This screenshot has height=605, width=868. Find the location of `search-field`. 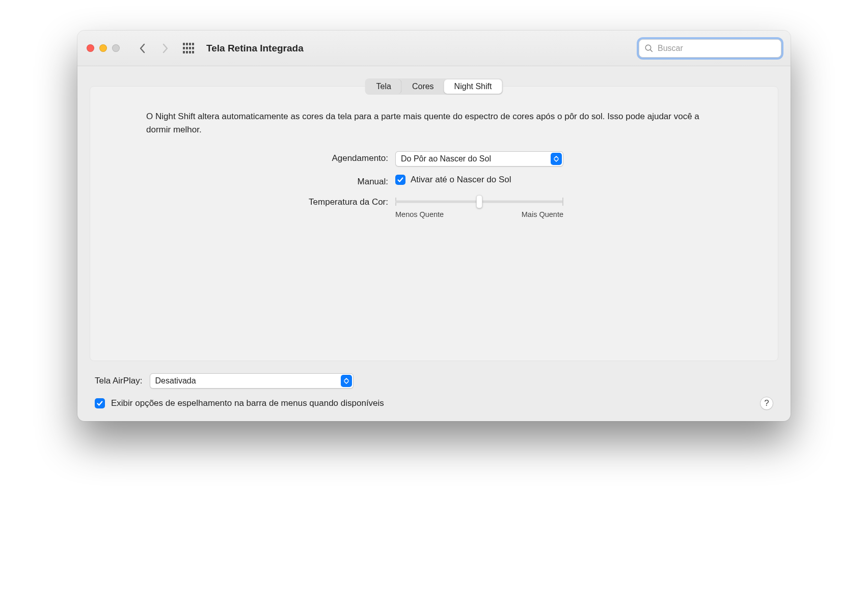

search-field is located at coordinates (710, 48).